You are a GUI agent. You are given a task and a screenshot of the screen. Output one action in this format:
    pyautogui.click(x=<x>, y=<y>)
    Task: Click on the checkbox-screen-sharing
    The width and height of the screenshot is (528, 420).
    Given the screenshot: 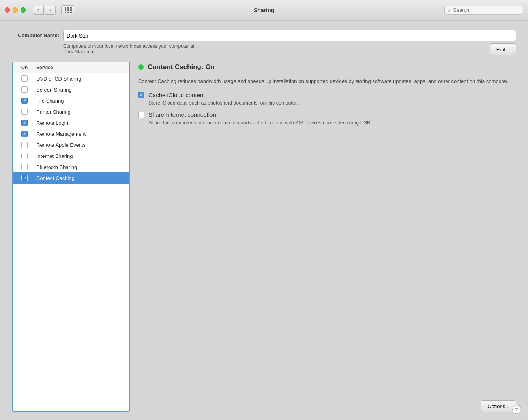 What is the action you would take?
    pyautogui.click(x=24, y=90)
    